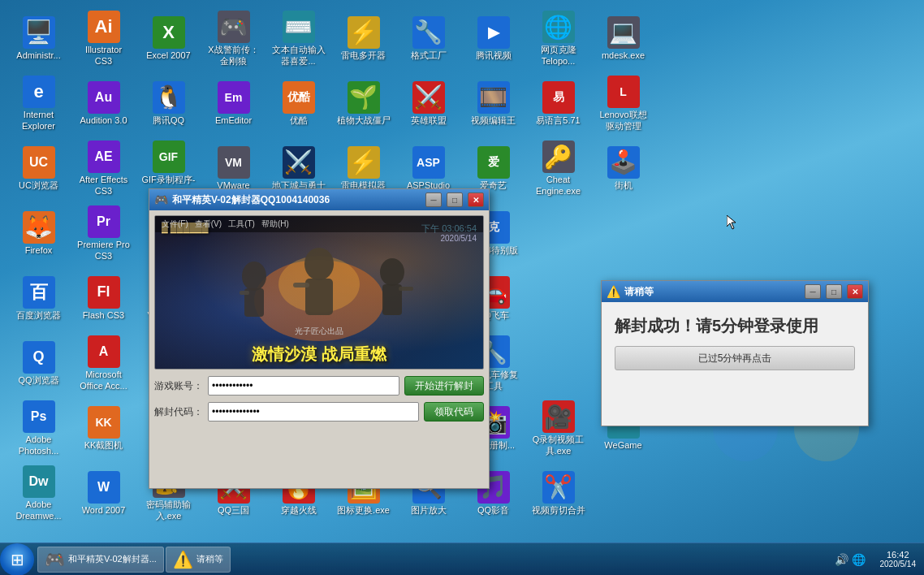  Describe the element at coordinates (429, 104) in the screenshot. I see `icon-league: ⚔️ 英雄联盟` at that location.